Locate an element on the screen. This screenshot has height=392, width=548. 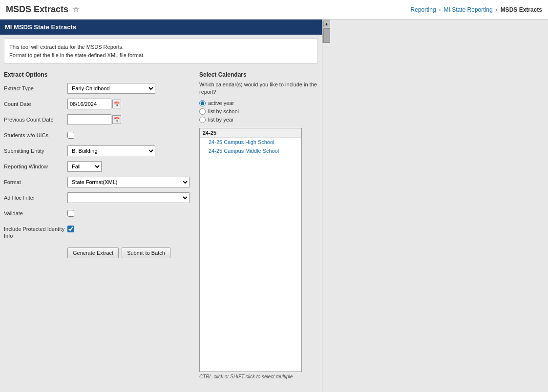
extract-options-heading: Extract Options is located at coordinates (97, 75).